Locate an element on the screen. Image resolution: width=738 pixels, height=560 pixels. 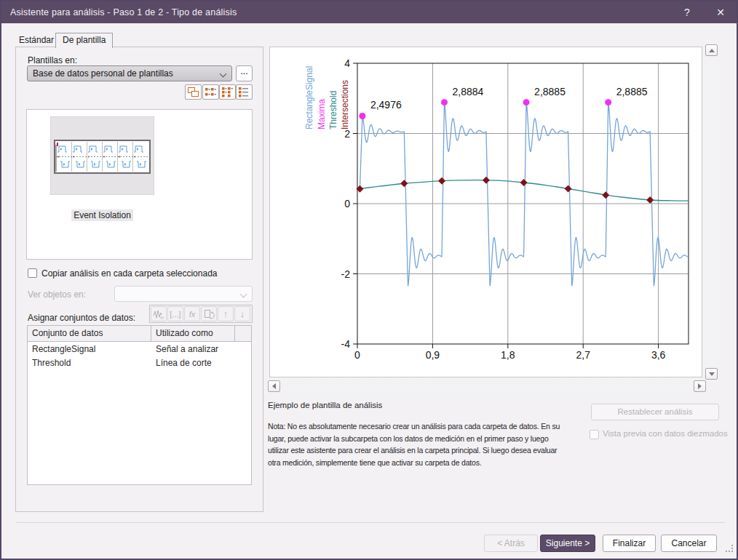
used-as-cell: Señal a analizar is located at coordinates (194, 349).